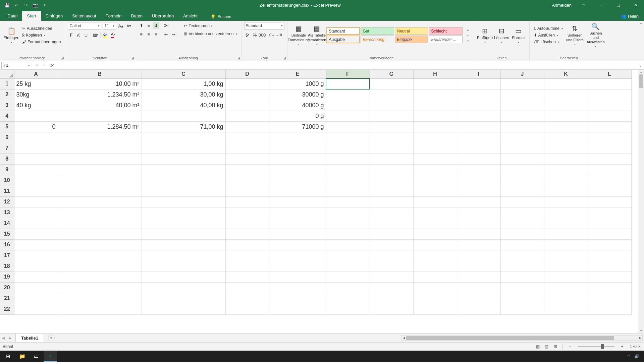  Describe the element at coordinates (248, 35) in the screenshot. I see `accounting-format-icon: $▾` at that location.